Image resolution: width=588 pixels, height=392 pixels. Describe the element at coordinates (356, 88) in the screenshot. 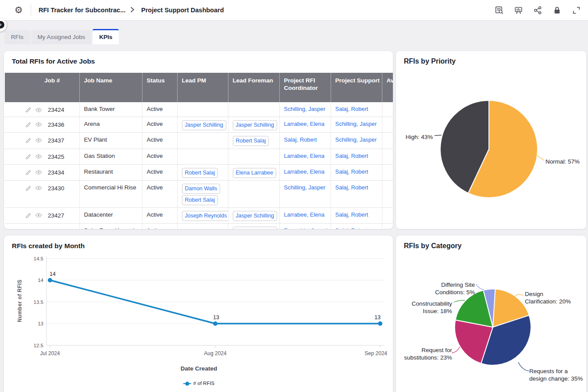

I see `column-header: Project Support` at that location.